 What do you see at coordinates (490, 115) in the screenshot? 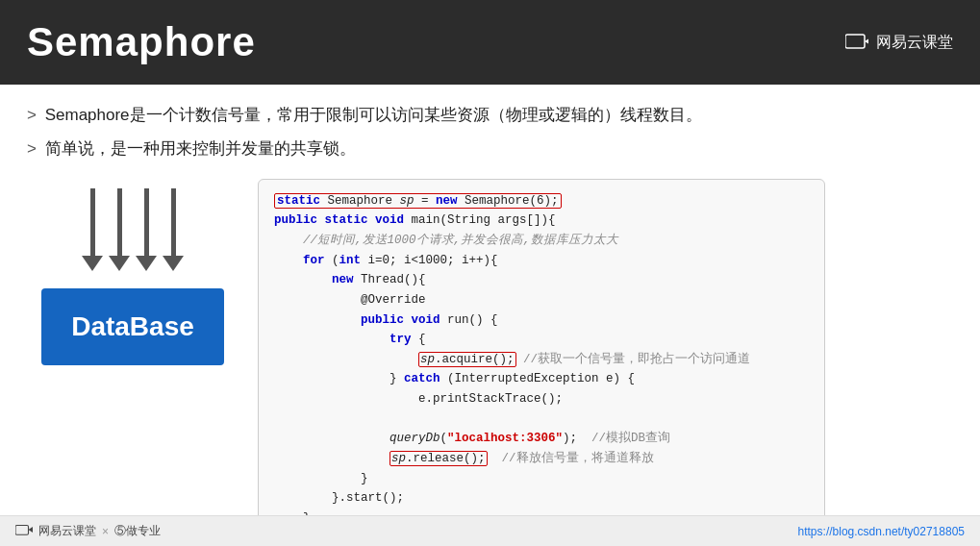
I see `desc-line-1: > Semaphore是一个计数信号量，常用于限制可以访问某些资源（物理或逻辑的…` at bounding box center [490, 115].